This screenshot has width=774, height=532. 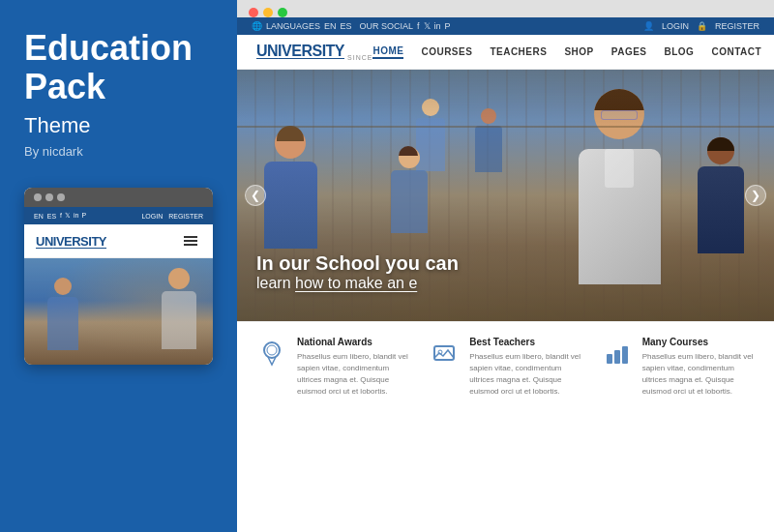 What do you see at coordinates (418, 26) in the screenshot?
I see `facebook-icon: f` at bounding box center [418, 26].